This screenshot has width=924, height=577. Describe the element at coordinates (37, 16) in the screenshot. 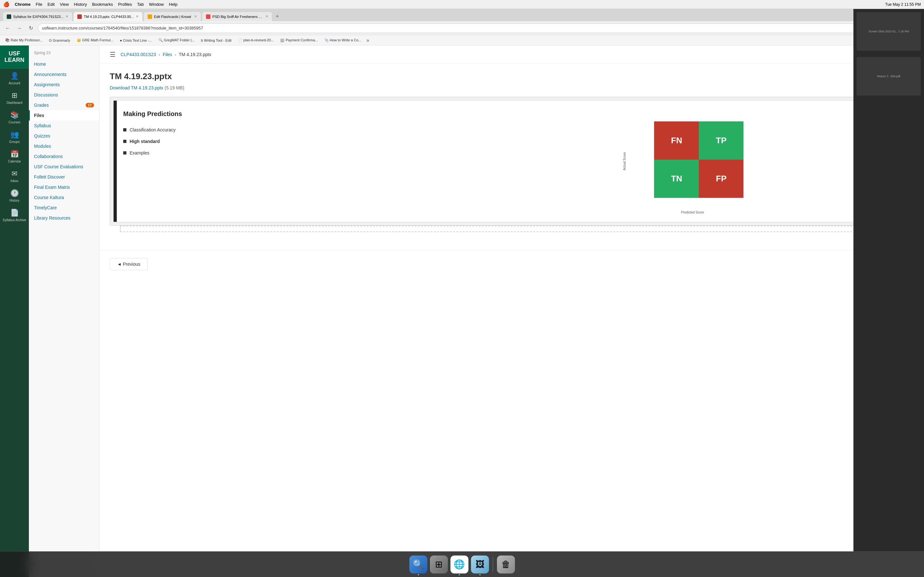

I see `tab-syllabus: Syllabus for EXP4304.791S23... ✕` at that location.